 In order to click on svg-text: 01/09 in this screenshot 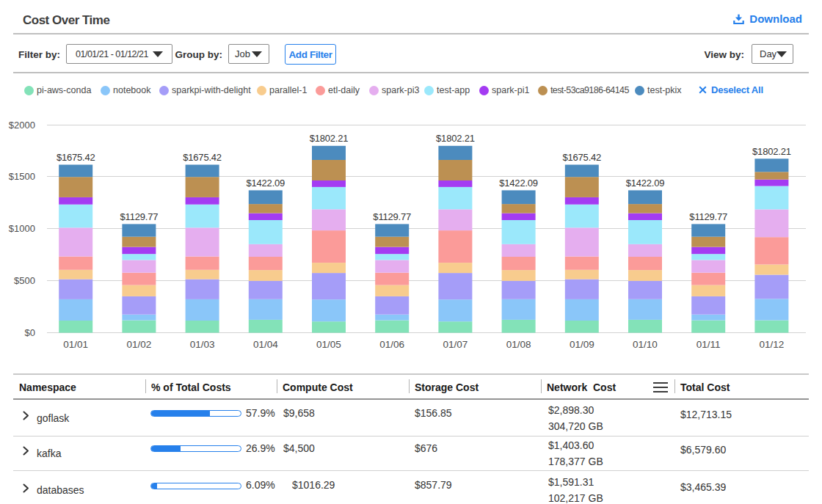, I will do `click(582, 345)`.